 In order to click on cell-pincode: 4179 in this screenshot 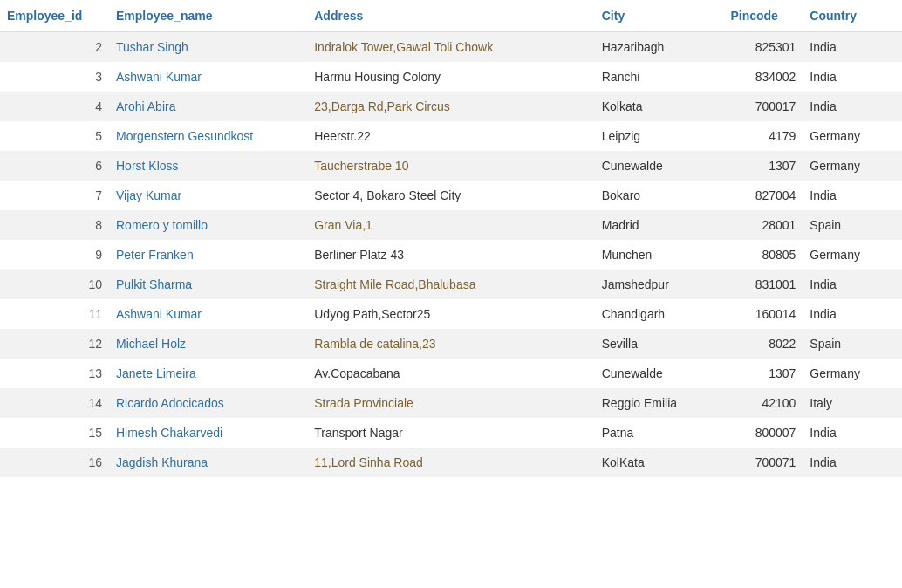, I will do `click(762, 136)`.